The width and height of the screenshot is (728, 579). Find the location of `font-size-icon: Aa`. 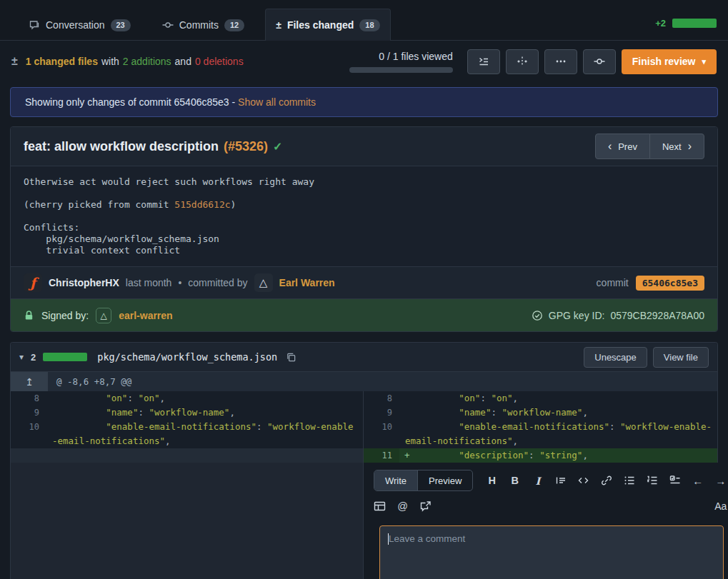

font-size-icon: Aa is located at coordinates (720, 506).